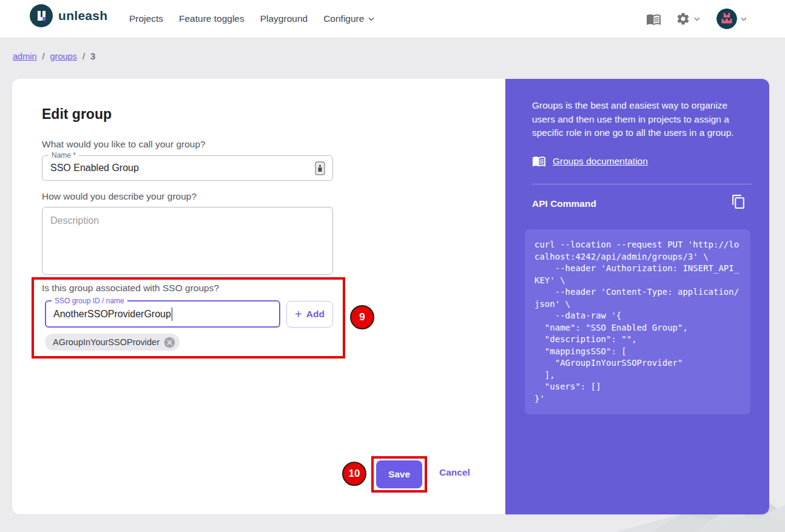 The image size is (785, 532). I want to click on group-name-field: Name *, so click(187, 168).